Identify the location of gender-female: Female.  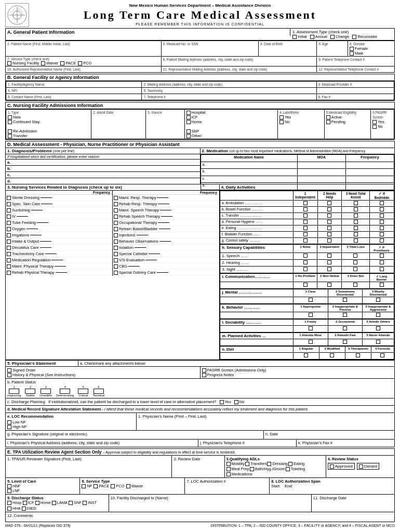
(371, 49).